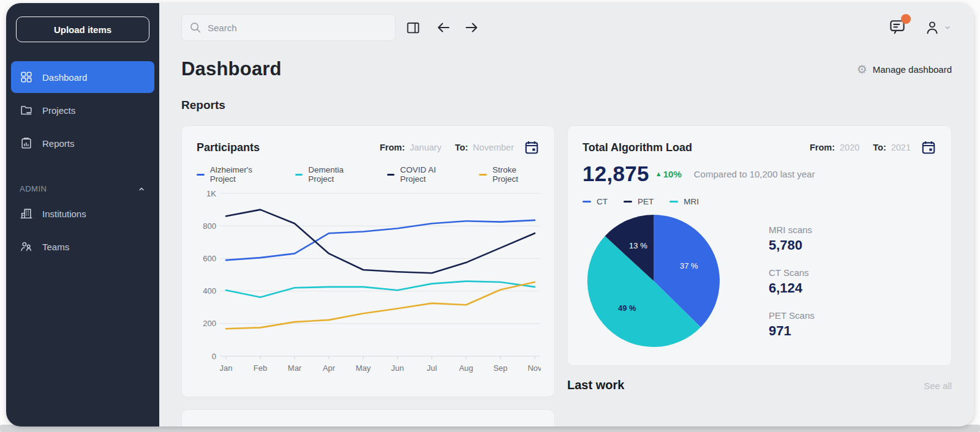 This screenshot has height=432, width=980. What do you see at coordinates (64, 214) in the screenshot?
I see `sidebar-item-label: Institutions` at bounding box center [64, 214].